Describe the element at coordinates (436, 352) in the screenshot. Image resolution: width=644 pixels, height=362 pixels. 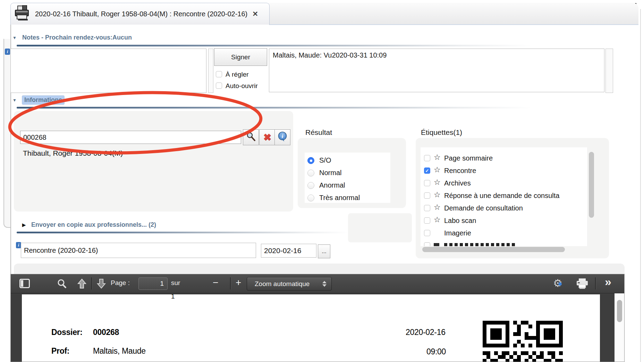
I see `document-time: 09:00` at that location.